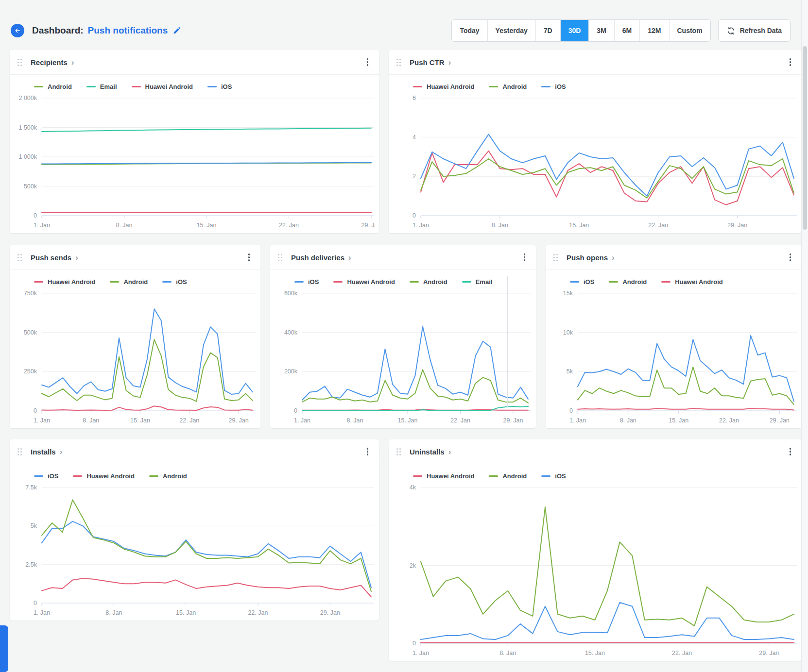  Describe the element at coordinates (128, 31) in the screenshot. I see `dashboard-name-link: Push notifications` at that location.